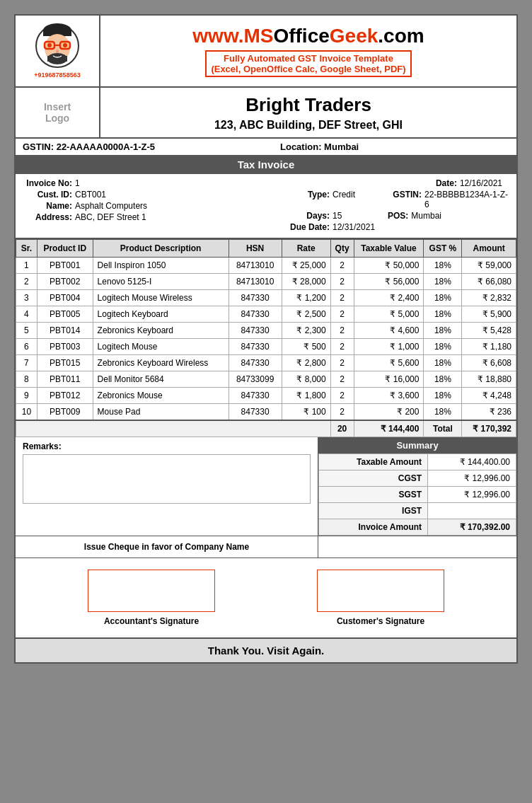  Describe the element at coordinates (417, 495) in the screenshot. I see `summary-row: SGST₹ 12,996.00` at that location.